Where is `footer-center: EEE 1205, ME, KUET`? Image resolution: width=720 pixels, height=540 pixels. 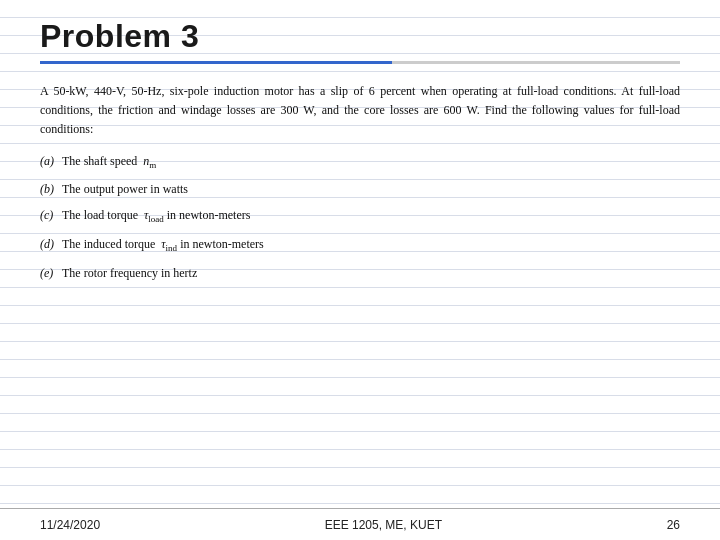 footer-center: EEE 1205, ME, KUET is located at coordinates (384, 525).